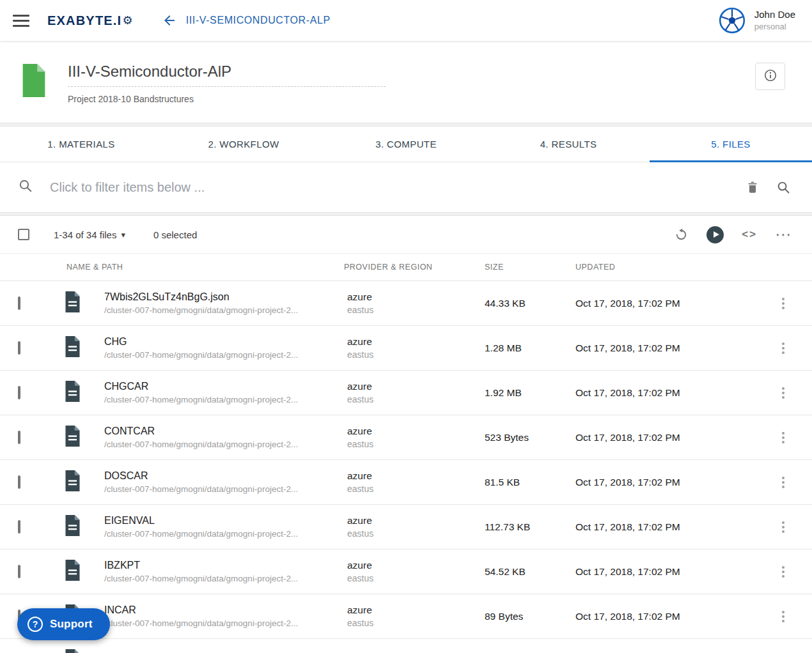 This screenshot has width=812, height=653. What do you see at coordinates (682, 235) in the screenshot?
I see `refresh-button` at bounding box center [682, 235].